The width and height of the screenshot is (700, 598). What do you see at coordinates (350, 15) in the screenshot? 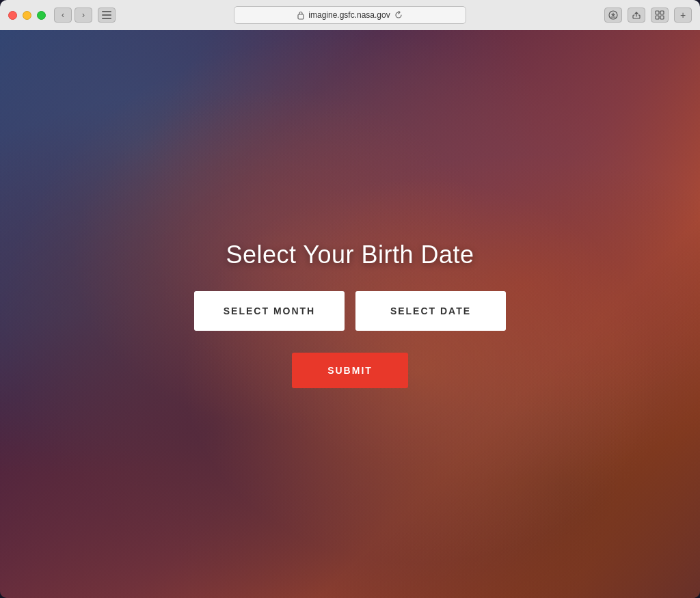
I see `titlebar: ‹ › imagine.gsfc.nasa.gov` at bounding box center [350, 15].